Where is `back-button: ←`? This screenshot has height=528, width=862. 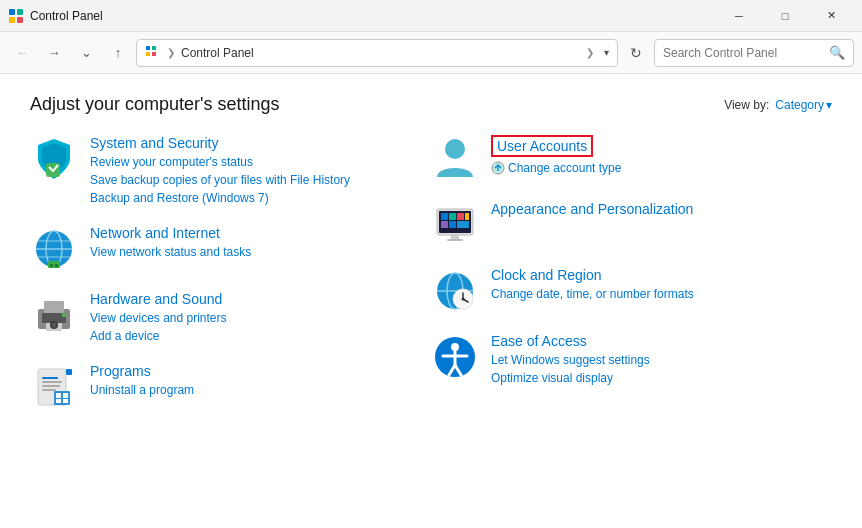
back-button: ← is located at coordinates (22, 53).